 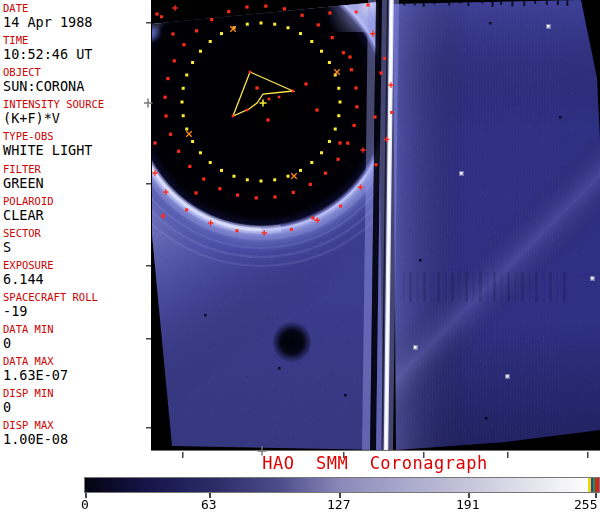 I want to click on field-label: FILTER, so click(x=24, y=170).